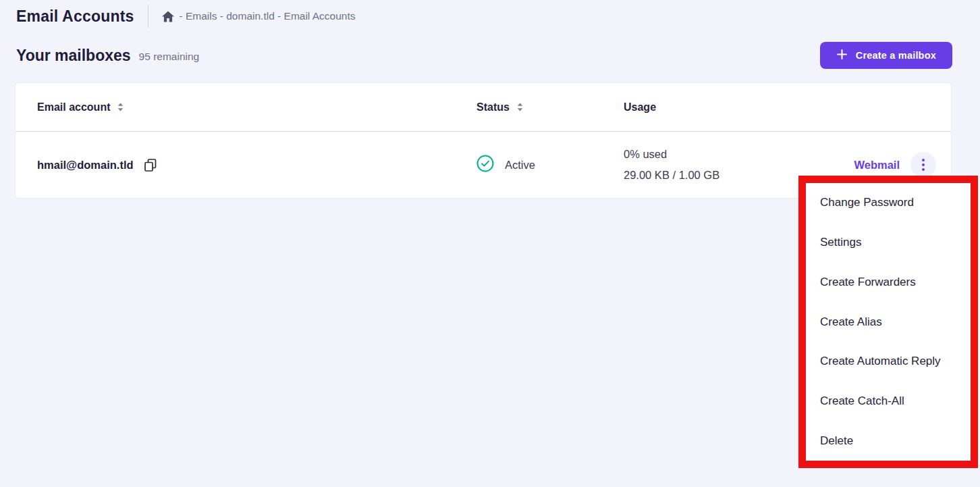 This screenshot has width=980, height=487. What do you see at coordinates (888, 322) in the screenshot?
I see `menu-item-create-alias: Create Alias` at bounding box center [888, 322].